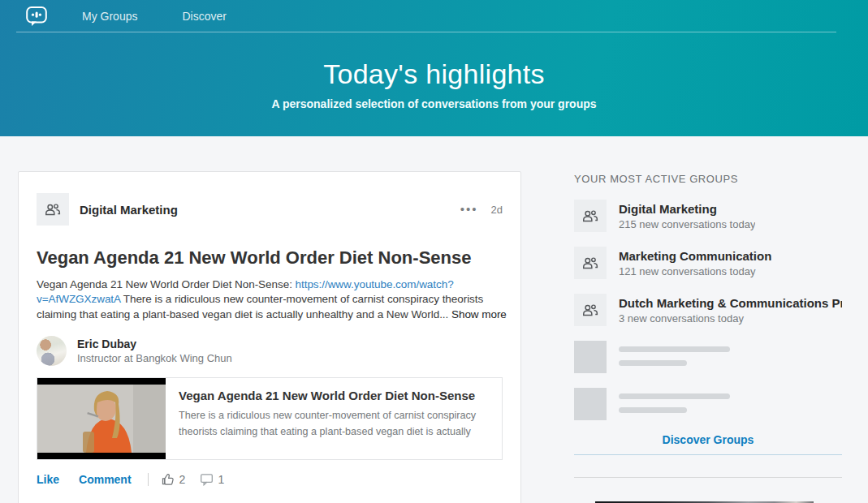  Describe the element at coordinates (708, 263) in the screenshot. I see `sidebar-group-marketing-communication: Marketing Communication 121 new conversa…` at that location.